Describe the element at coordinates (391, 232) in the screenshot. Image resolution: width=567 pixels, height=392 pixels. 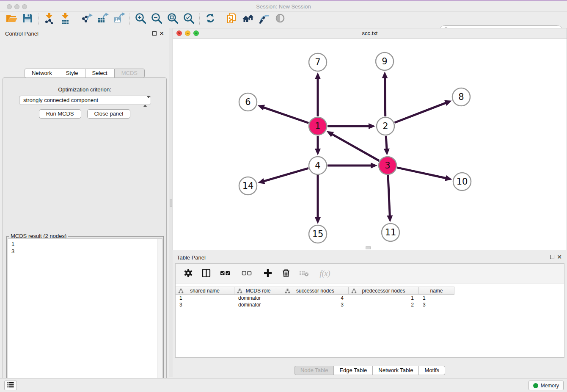
I see `node-label-11: 11` at that location.